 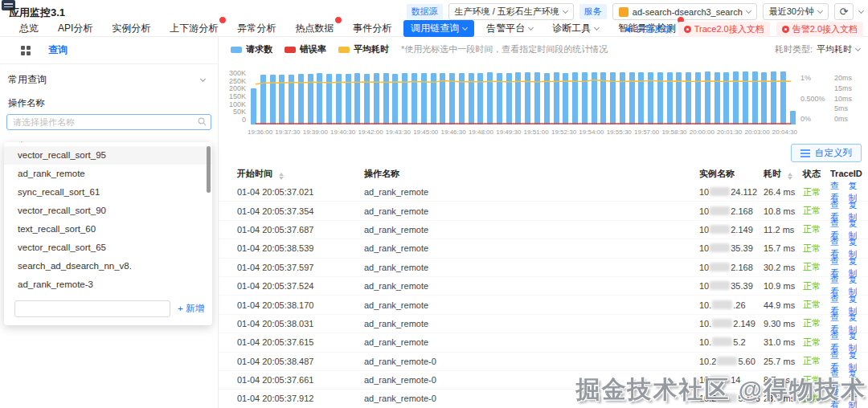 I want to click on tab-query: 查询, so click(x=58, y=50).